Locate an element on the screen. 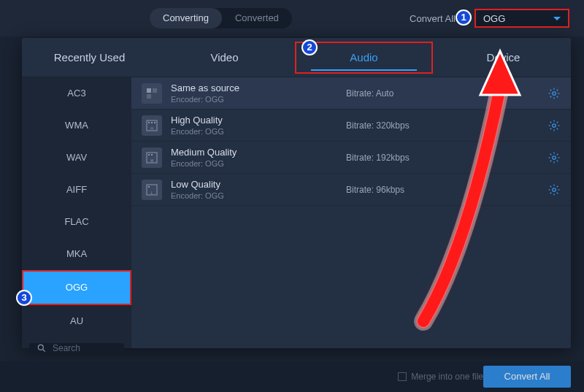 The image size is (584, 392). merge-label: Merge into one file is located at coordinates (447, 377).